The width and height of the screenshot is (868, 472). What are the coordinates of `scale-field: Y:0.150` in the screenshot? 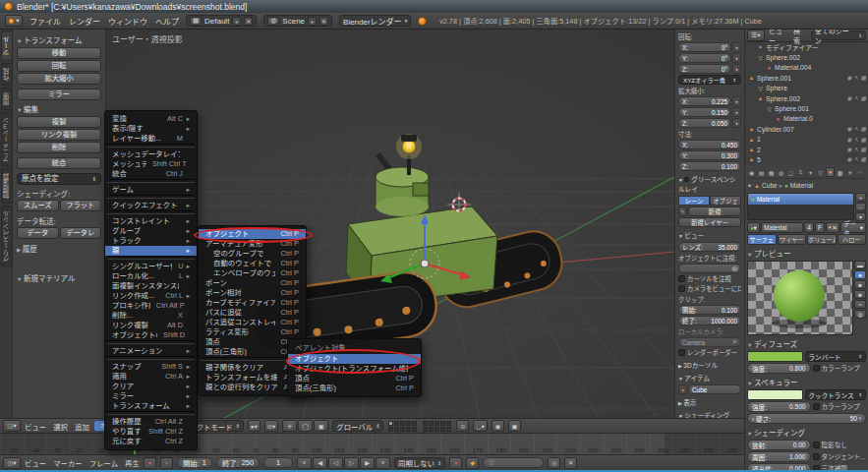 It's located at (705, 112).